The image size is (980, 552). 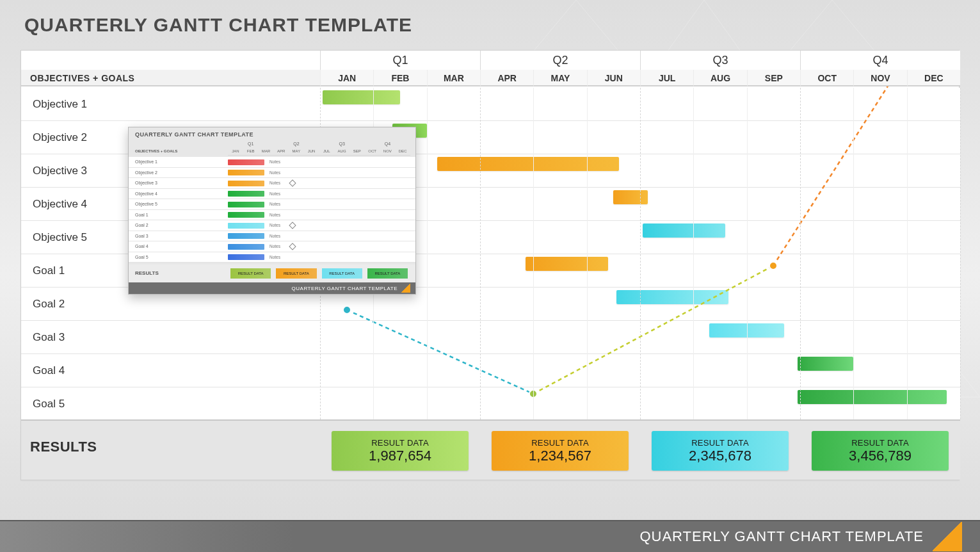 I want to click on month-header: DEC, so click(x=933, y=78).